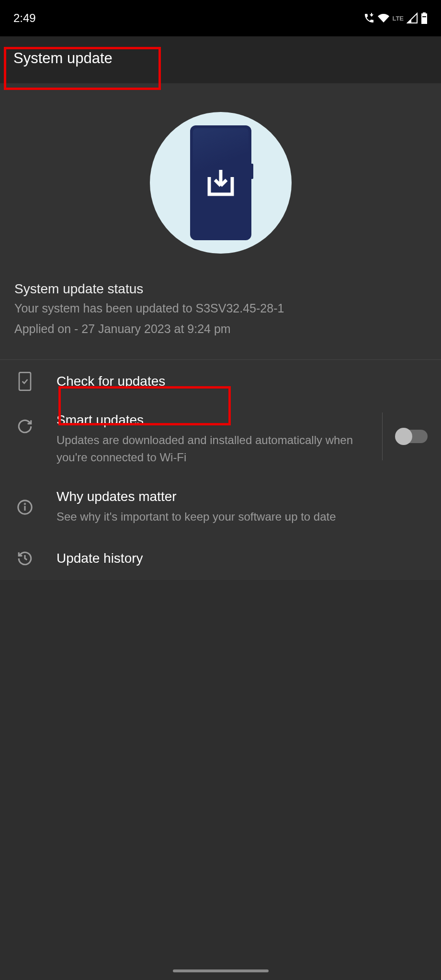 This screenshot has height=980, width=441. I want to click on network-label: LTE, so click(398, 18).